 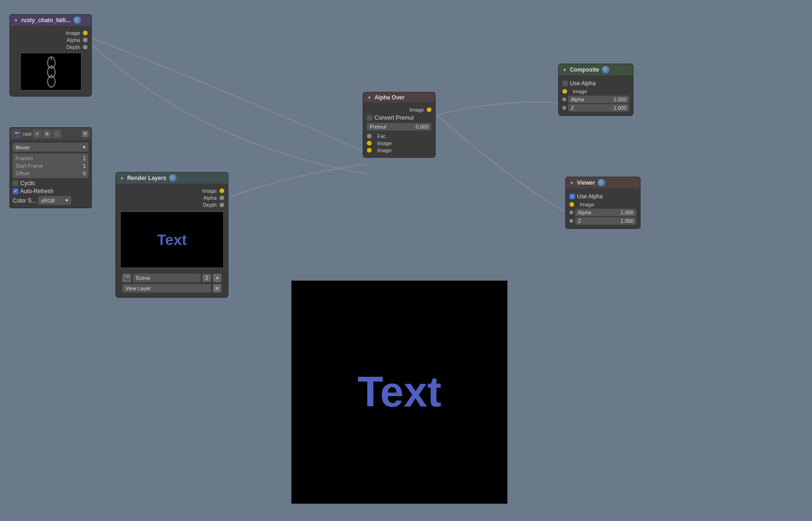 What do you see at coordinates (172, 191) in the screenshot?
I see `rl-image-output-row: Image` at bounding box center [172, 191].